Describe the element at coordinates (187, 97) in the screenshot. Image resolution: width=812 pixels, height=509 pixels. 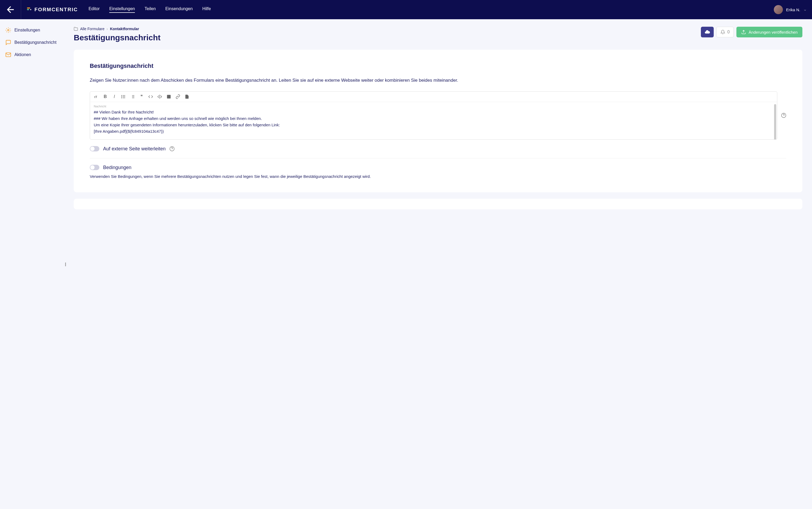
I see `pdf-icon` at that location.